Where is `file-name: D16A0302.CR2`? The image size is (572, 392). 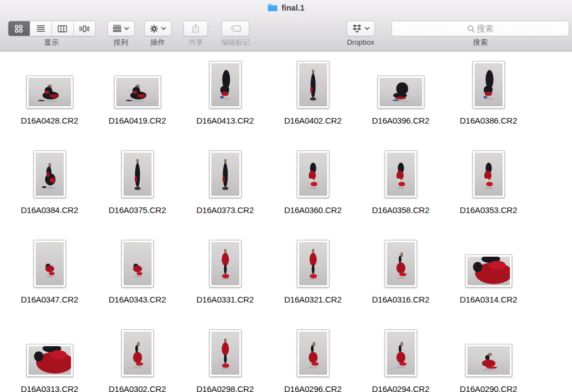
file-name: D16A0302.CR2 is located at coordinates (138, 388).